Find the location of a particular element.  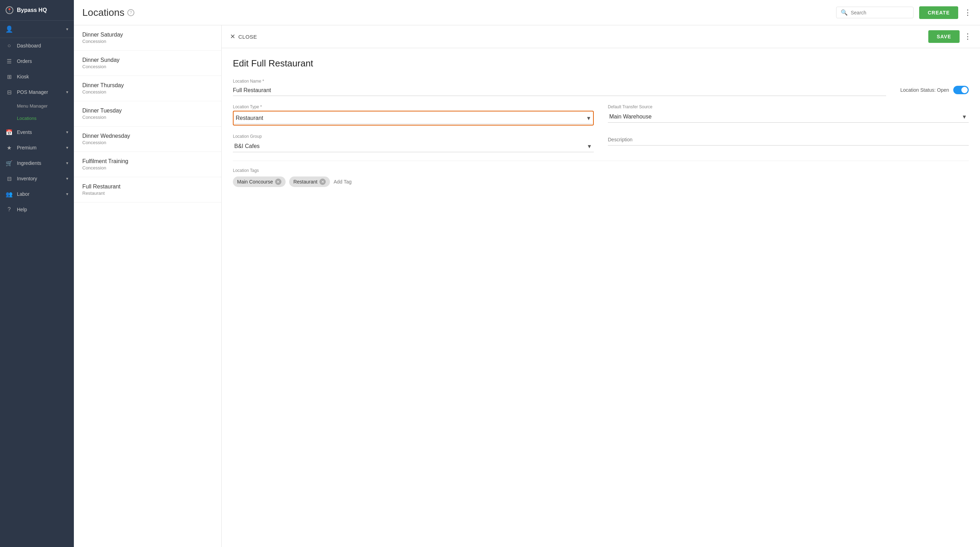

edit-more-options-icon: ⋮ is located at coordinates (968, 36).